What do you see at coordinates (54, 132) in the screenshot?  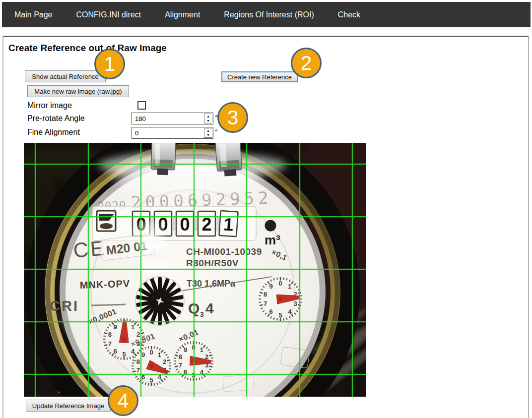 I see `fine-alignment-label: Fine Alignment` at bounding box center [54, 132].